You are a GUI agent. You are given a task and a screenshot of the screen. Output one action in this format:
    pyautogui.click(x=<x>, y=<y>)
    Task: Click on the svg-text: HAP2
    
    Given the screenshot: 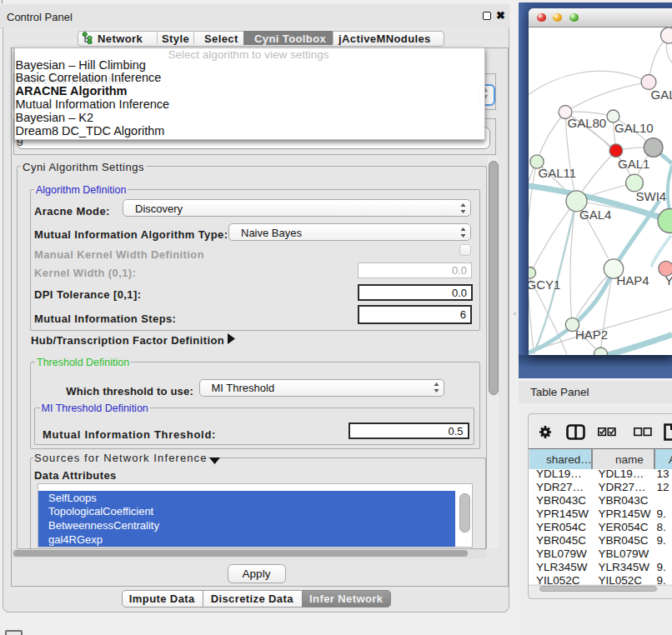 What is the action you would take?
    pyautogui.click(x=592, y=335)
    